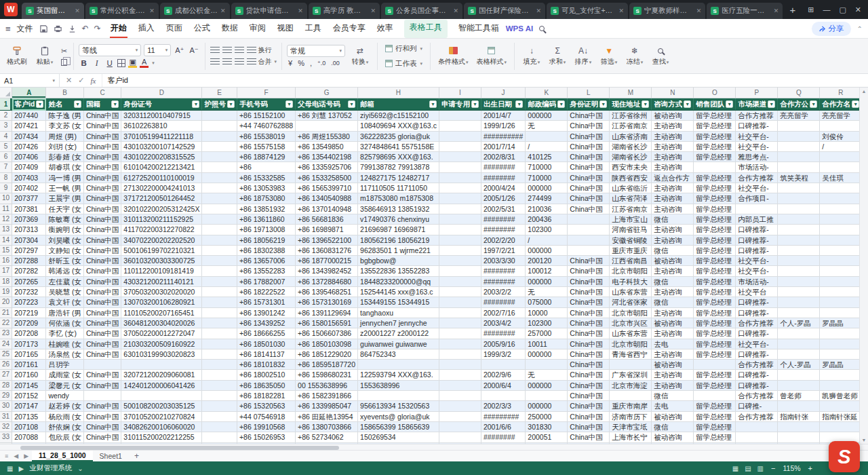 This screenshot has width=868, height=475. What do you see at coordinates (266, 323) in the screenshot?
I see `cell: +86 13439252` at bounding box center [266, 323].